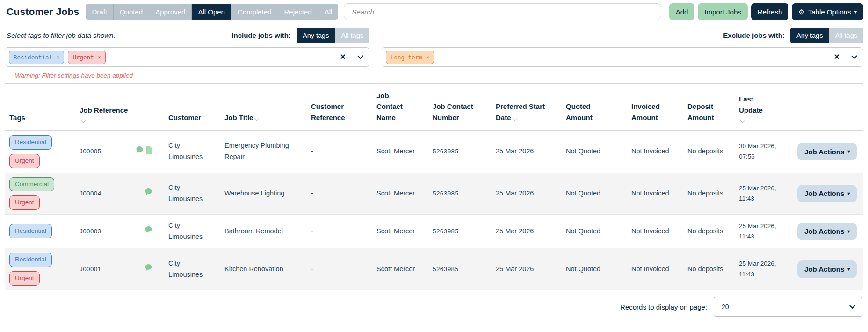 The image size is (868, 332). What do you see at coordinates (770, 12) in the screenshot?
I see `refresh-button: Refresh` at bounding box center [770, 12].